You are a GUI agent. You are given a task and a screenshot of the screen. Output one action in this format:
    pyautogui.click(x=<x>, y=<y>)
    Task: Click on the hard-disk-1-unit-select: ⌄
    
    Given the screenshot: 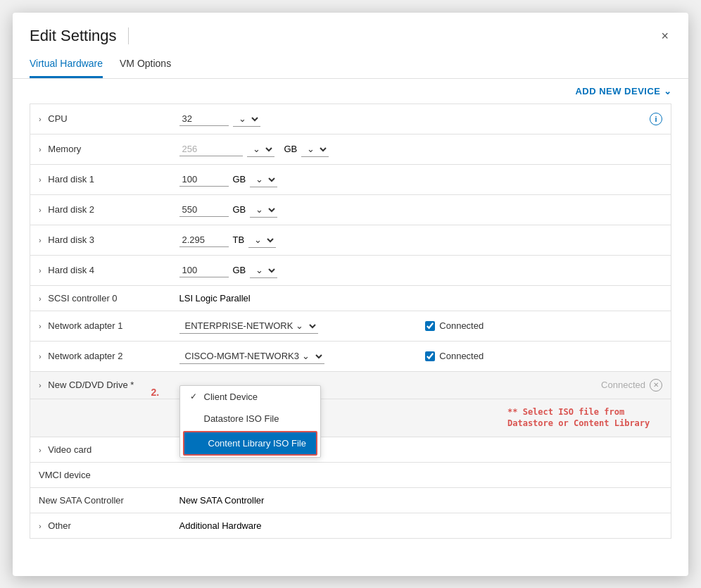 What is the action you would take?
    pyautogui.click(x=263, y=180)
    